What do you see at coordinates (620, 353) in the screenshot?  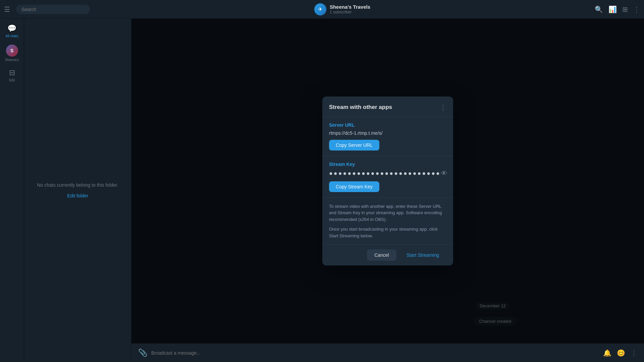 I see `bottom-bar-actions: 🔔 😊 ⋮` at bounding box center [620, 353].